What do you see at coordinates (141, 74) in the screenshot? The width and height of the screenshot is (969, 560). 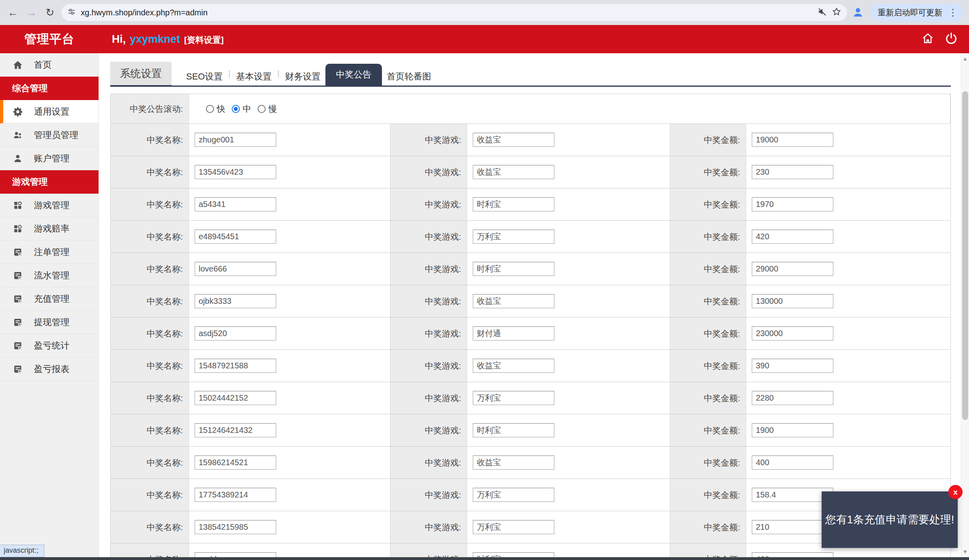 I see `page-title: 系统设置` at bounding box center [141, 74].